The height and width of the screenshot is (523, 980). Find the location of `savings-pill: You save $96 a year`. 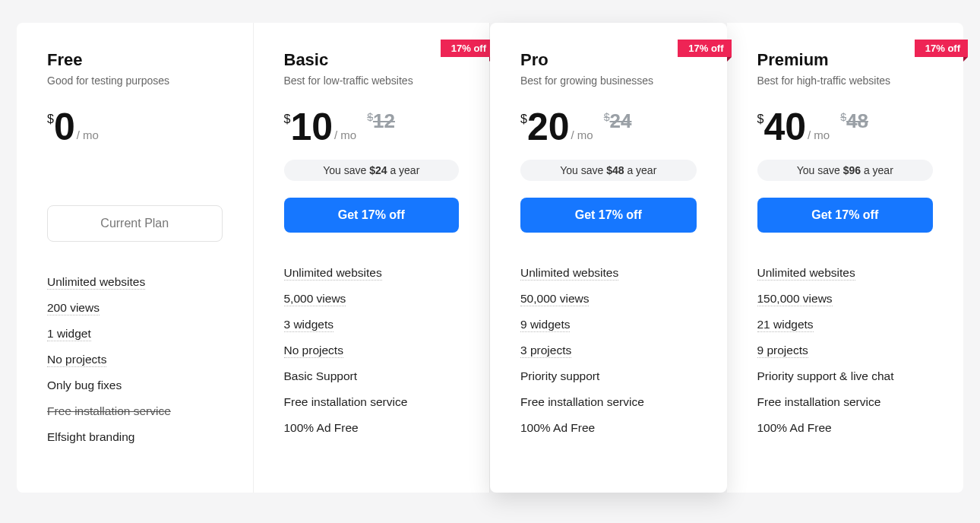

savings-pill: You save $96 a year is located at coordinates (846, 170).